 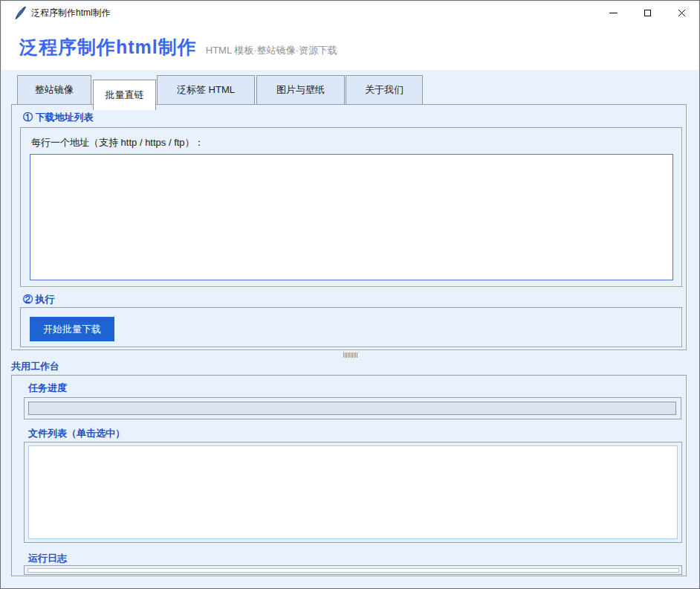 I want to click on tab-pan-tag-html: 泛标签 HTML, so click(x=206, y=89).